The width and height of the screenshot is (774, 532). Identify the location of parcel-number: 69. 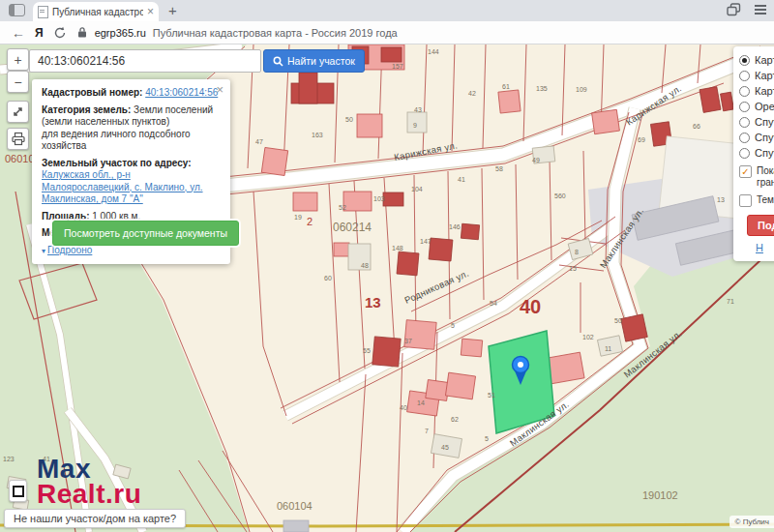
(641, 139).